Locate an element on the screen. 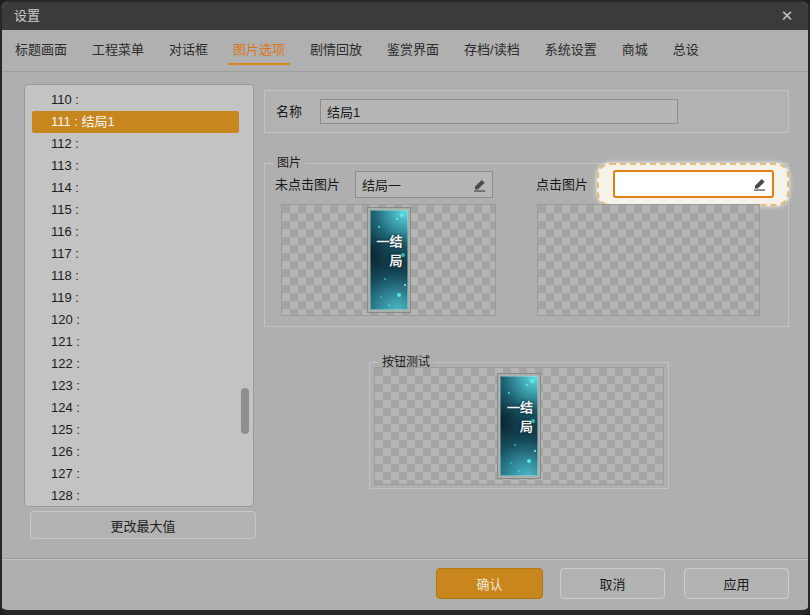  clicked-image-input is located at coordinates (694, 184).